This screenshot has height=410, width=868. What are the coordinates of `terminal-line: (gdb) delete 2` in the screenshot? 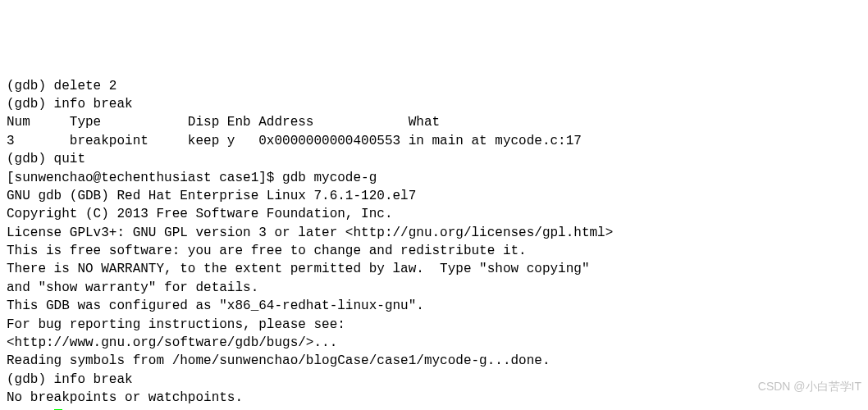 It's located at (434, 86).